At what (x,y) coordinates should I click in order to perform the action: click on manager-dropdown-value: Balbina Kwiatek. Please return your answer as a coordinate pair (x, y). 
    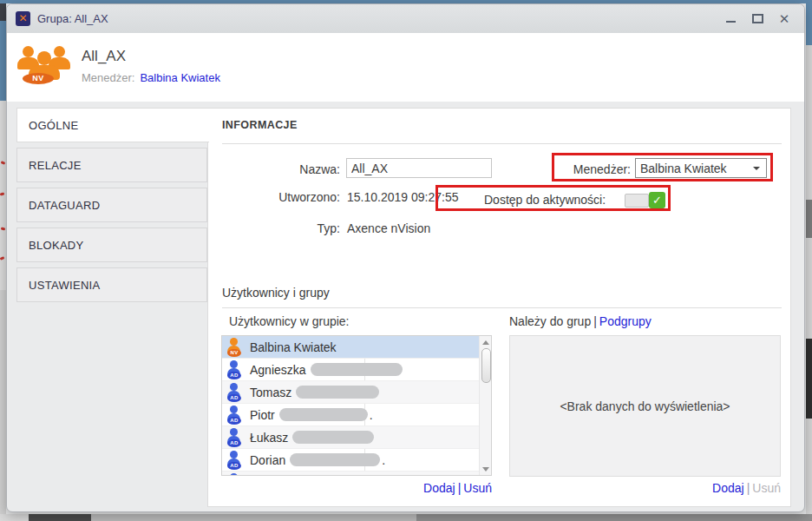
    Looking at the image, I should click on (684, 168).